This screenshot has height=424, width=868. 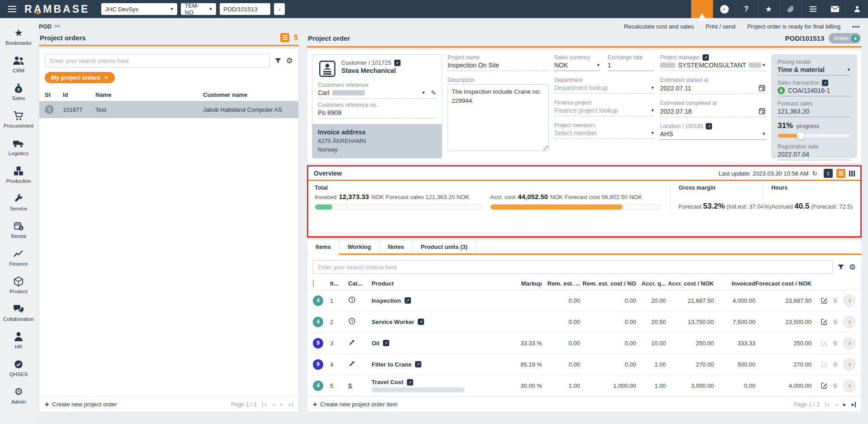 What do you see at coordinates (746, 9) in the screenshot?
I see `help-button: ?` at bounding box center [746, 9].